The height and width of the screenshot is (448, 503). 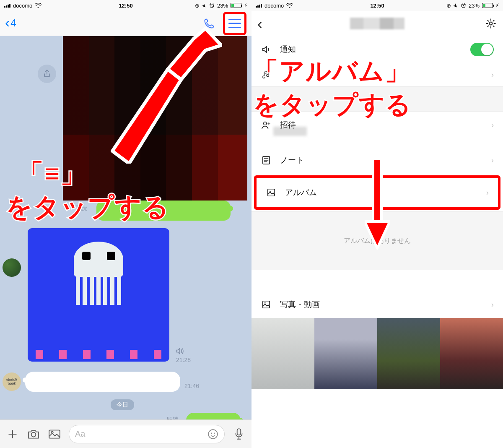 I want to click on row-albums-highlight: アルバム ›, so click(x=377, y=193).